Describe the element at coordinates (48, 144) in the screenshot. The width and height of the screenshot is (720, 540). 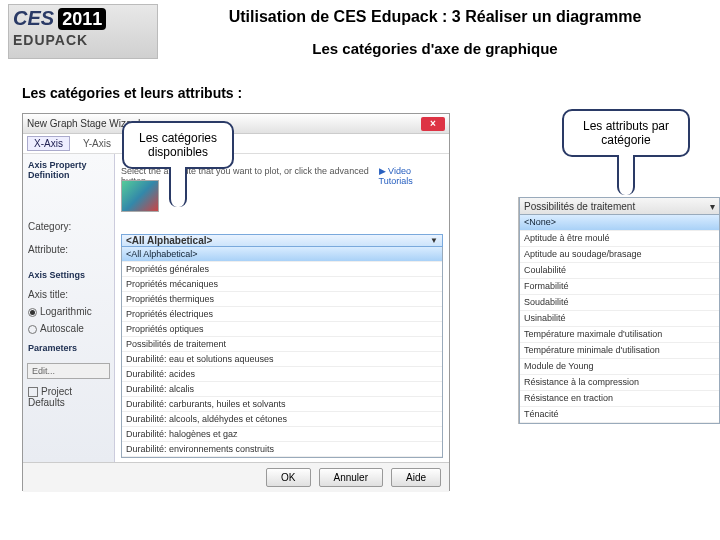
I see `tab-xaxis: X-Axis` at that location.